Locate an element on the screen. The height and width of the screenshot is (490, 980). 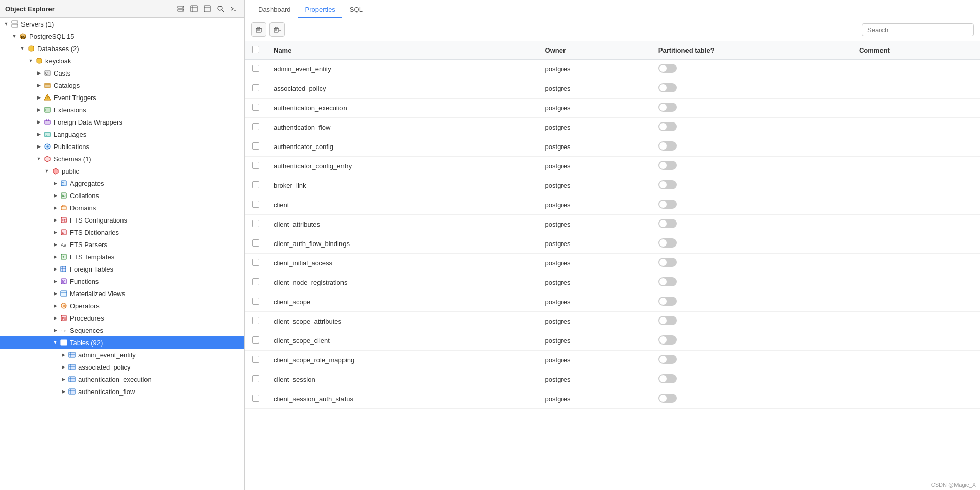
server-icon-btn is located at coordinates (181, 9).